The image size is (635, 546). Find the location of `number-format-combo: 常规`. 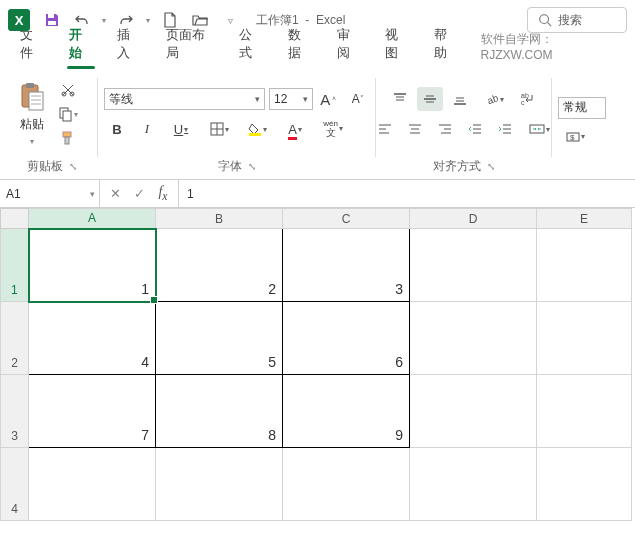

number-format-combo: 常规 is located at coordinates (582, 108).